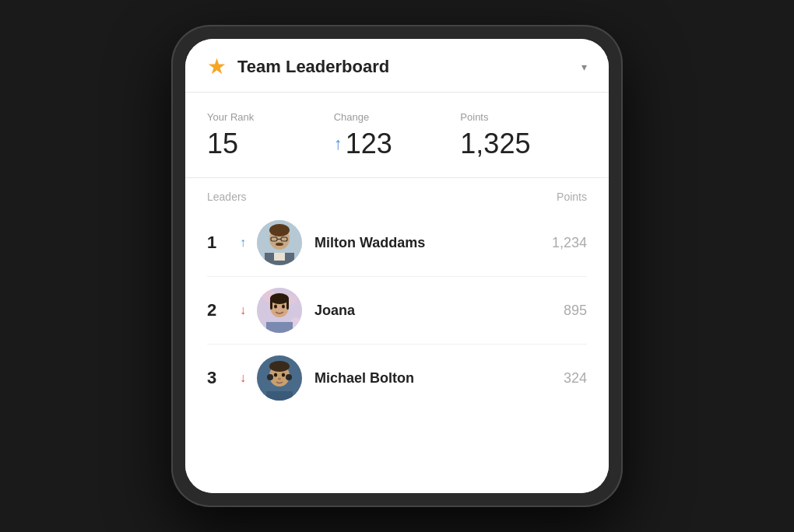 This screenshot has height=532, width=794. I want to click on rank-number-1: 1, so click(218, 243).